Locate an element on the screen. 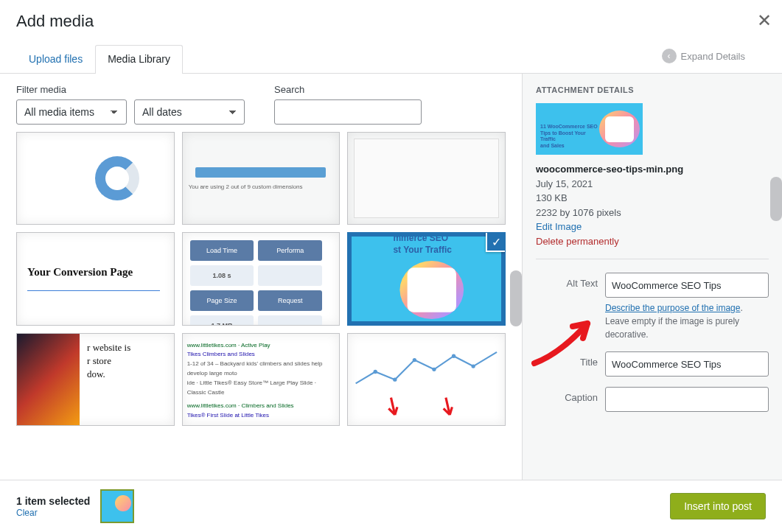  alt-text-help-link: Describe the purpose of the image is located at coordinates (672, 308).